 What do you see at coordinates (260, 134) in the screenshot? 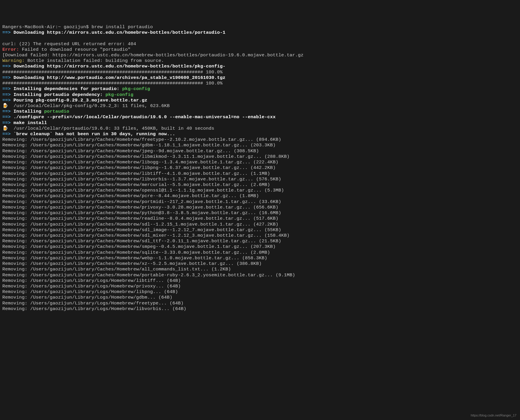
I see `cleanup-line: ==> `brew cleanup` has not been run in 3…` at bounding box center [260, 134].